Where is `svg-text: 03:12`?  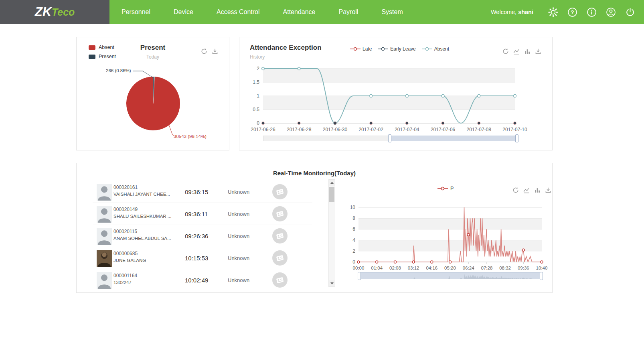 svg-text: 03:12 is located at coordinates (414, 268).